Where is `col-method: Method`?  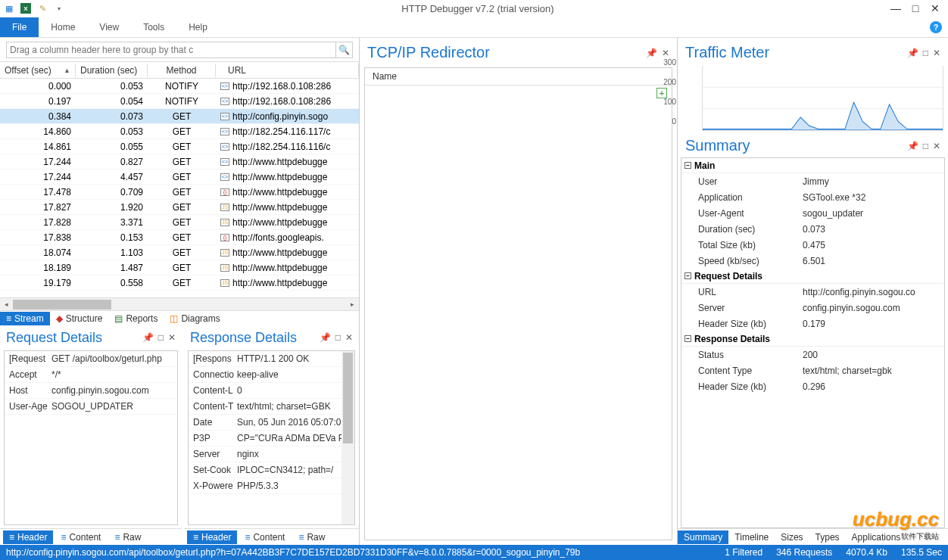 col-method: Method is located at coordinates (182, 70).